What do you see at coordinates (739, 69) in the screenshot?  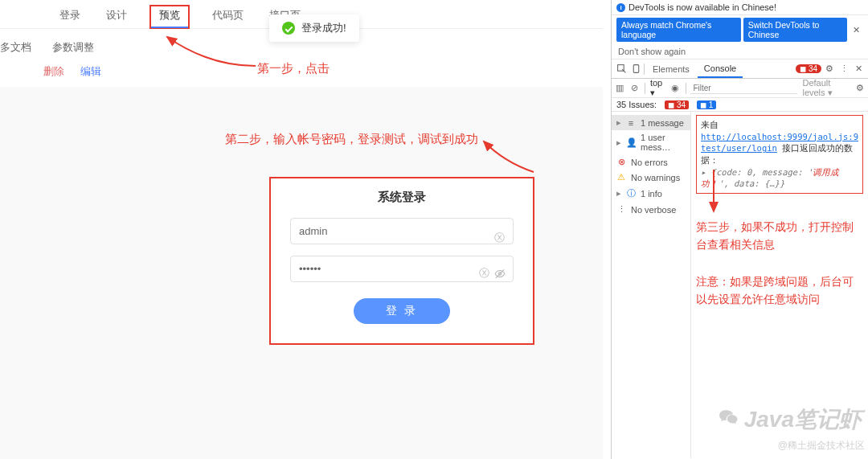 I see `devtools-tabs: Elements Console ◼ 34 ⚙ ⋮ ✕` at bounding box center [739, 69].